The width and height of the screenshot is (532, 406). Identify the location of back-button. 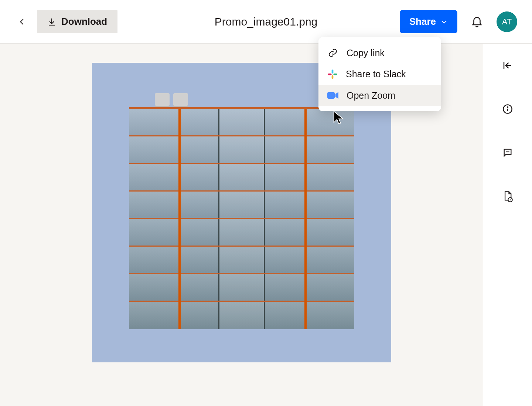
(22, 22).